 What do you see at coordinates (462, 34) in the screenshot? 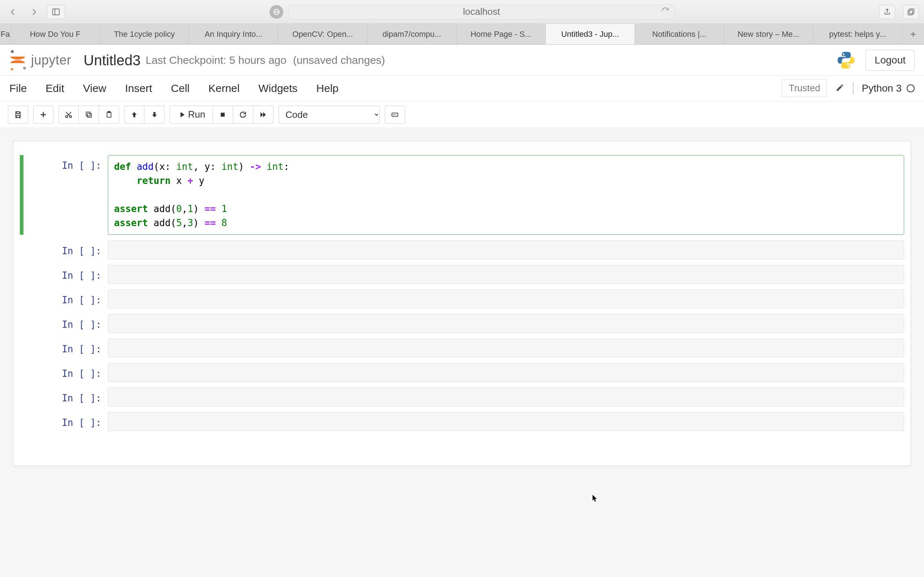
I see `browser-tabs: FaHow Do You FThe 1cycle policyAn Inquir…` at bounding box center [462, 34].